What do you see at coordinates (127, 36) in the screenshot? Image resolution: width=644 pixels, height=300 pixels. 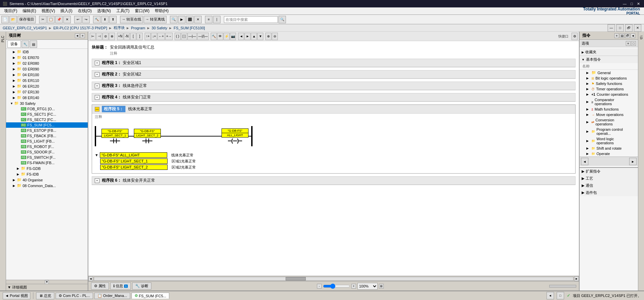 I see `network-del: -N` at bounding box center [127, 36].